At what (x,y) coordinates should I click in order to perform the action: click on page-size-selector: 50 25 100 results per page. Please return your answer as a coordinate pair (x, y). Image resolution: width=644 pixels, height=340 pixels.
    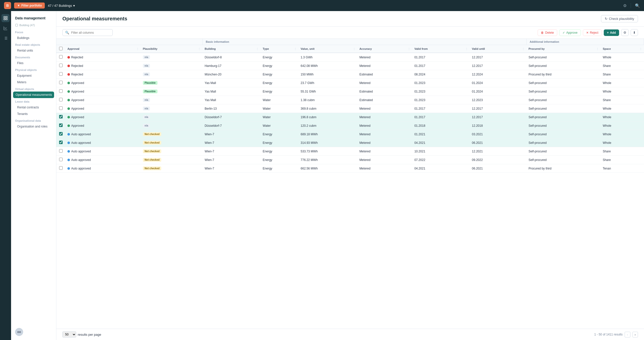
    Looking at the image, I should click on (82, 334).